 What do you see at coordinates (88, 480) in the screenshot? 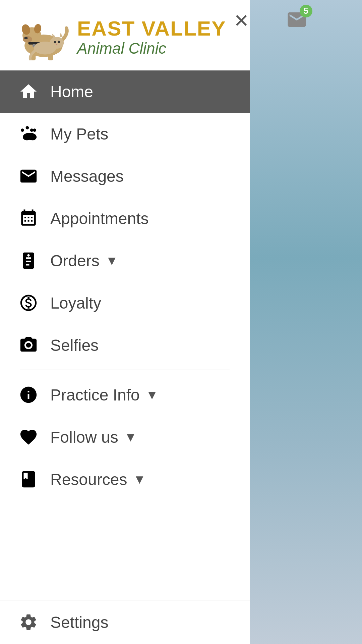
I see `nav-label-resources: Resources` at bounding box center [88, 480].